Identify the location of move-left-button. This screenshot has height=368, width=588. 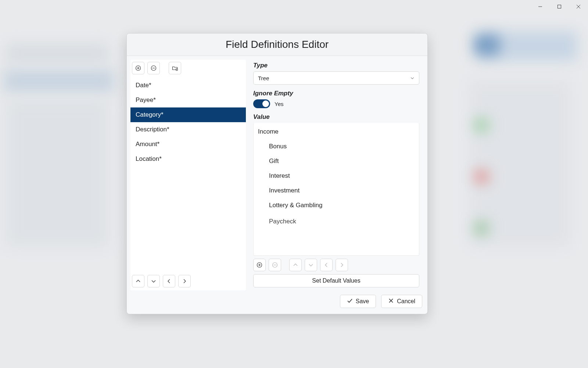
(169, 281).